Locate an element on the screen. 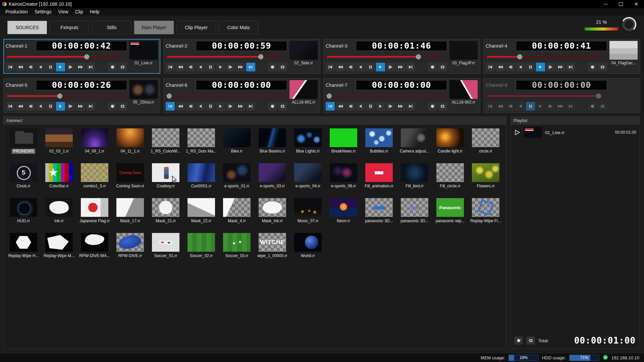  browser-item: 1_RS_ColorWi... is located at coordinates (166, 141).